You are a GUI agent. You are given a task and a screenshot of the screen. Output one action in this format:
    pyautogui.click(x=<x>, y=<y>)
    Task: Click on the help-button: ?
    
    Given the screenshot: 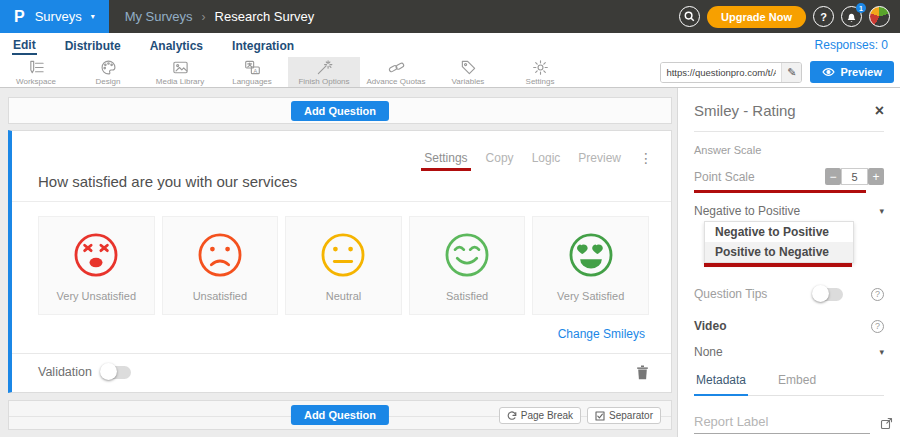 What is the action you would take?
    pyautogui.click(x=824, y=16)
    